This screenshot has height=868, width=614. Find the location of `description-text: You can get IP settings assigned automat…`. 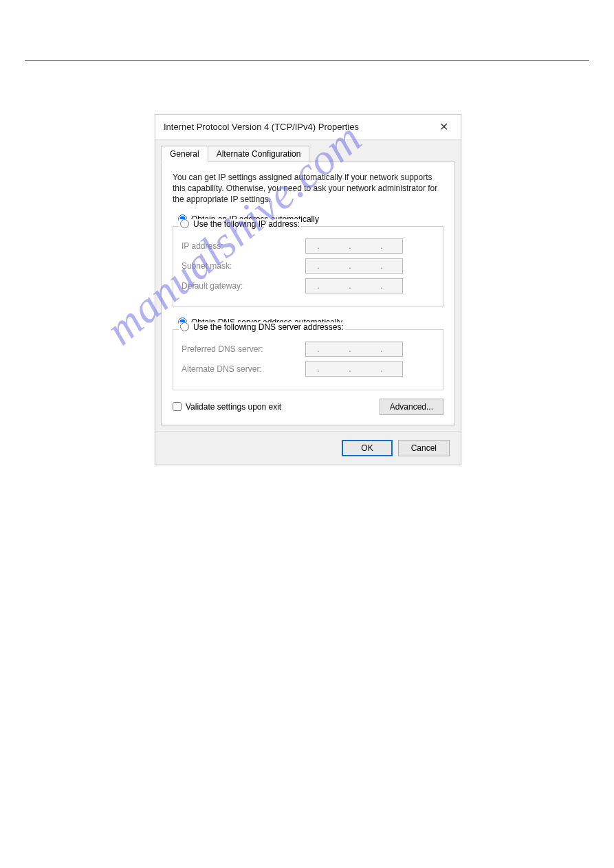

description-text: You can get IP settings assigned automat… is located at coordinates (308, 188).